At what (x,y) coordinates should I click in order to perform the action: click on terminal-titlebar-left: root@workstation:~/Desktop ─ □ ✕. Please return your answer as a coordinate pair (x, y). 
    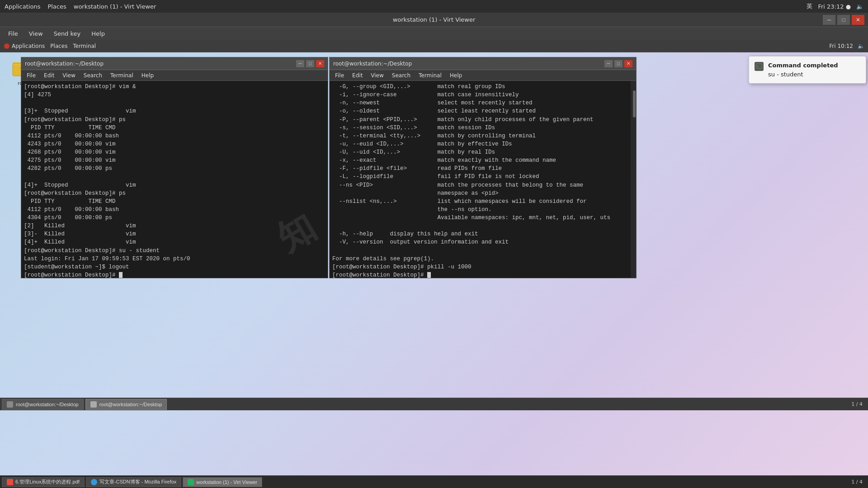
    Looking at the image, I should click on (175, 64).